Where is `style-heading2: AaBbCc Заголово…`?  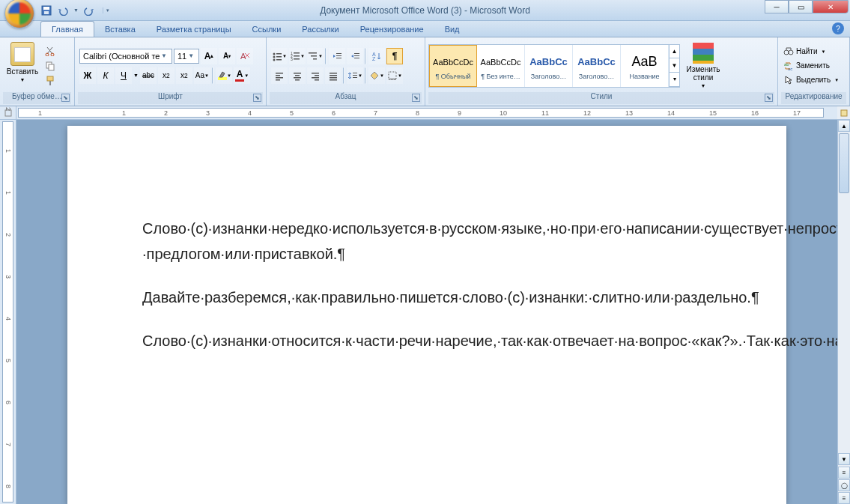 style-heading2: AaBbCc Заголово… is located at coordinates (597, 66).